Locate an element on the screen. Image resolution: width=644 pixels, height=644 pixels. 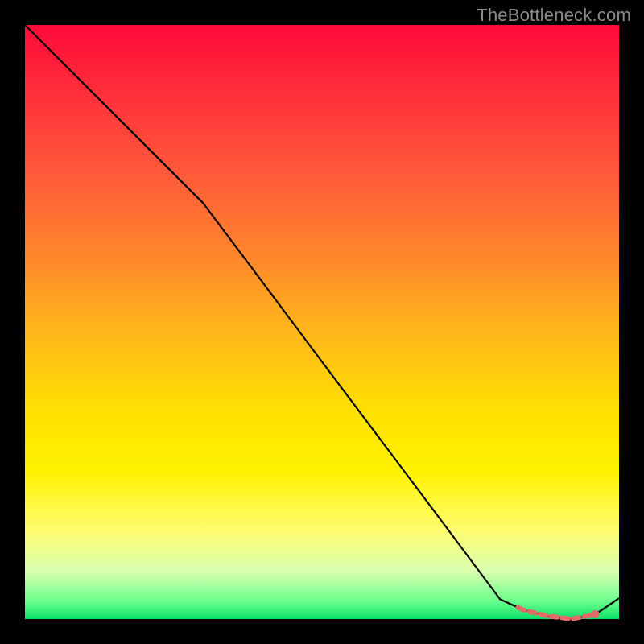
watermark-text: TheBottleneck.com is located at coordinates (554, 15).